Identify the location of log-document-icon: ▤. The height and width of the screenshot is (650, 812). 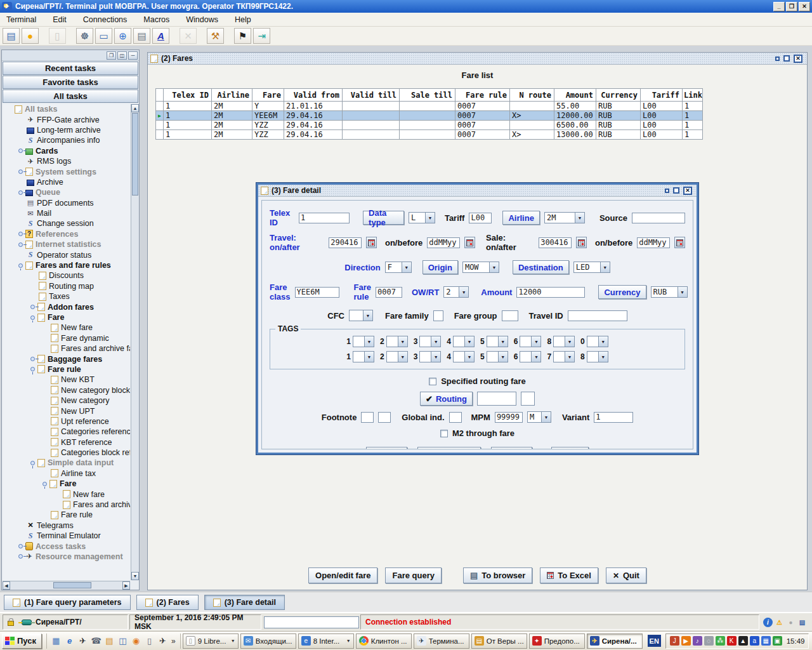
(802, 622).